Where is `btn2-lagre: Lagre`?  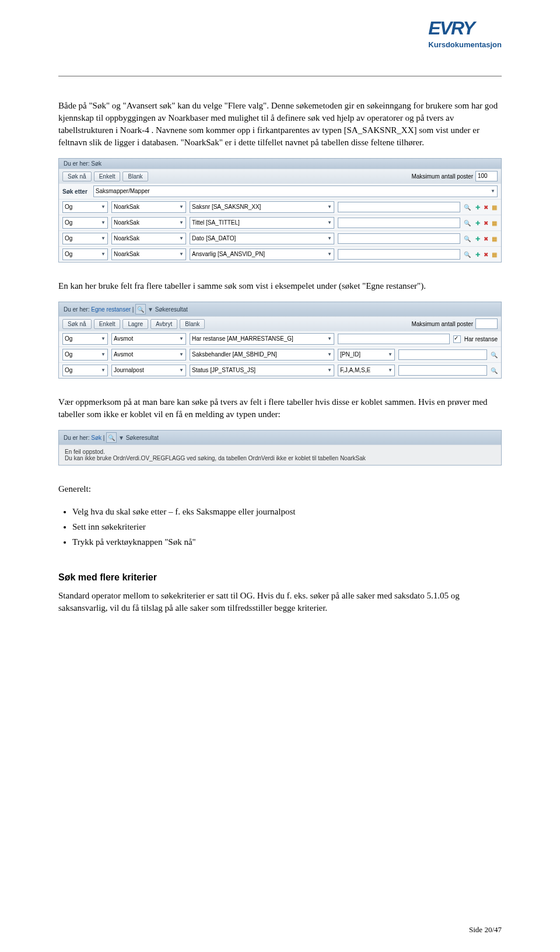
btn2-lagre: Lagre is located at coordinates (135, 324).